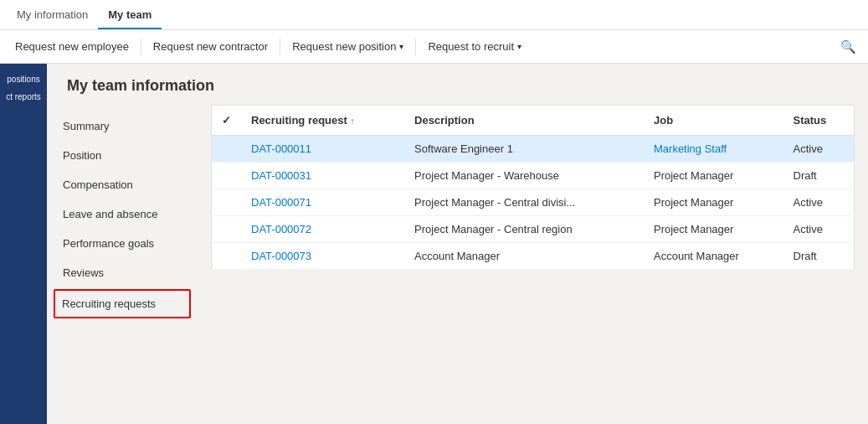 This screenshot has width=868, height=424. Describe the element at coordinates (72, 47) in the screenshot. I see `request-new-employee-button: Request new employee` at that location.